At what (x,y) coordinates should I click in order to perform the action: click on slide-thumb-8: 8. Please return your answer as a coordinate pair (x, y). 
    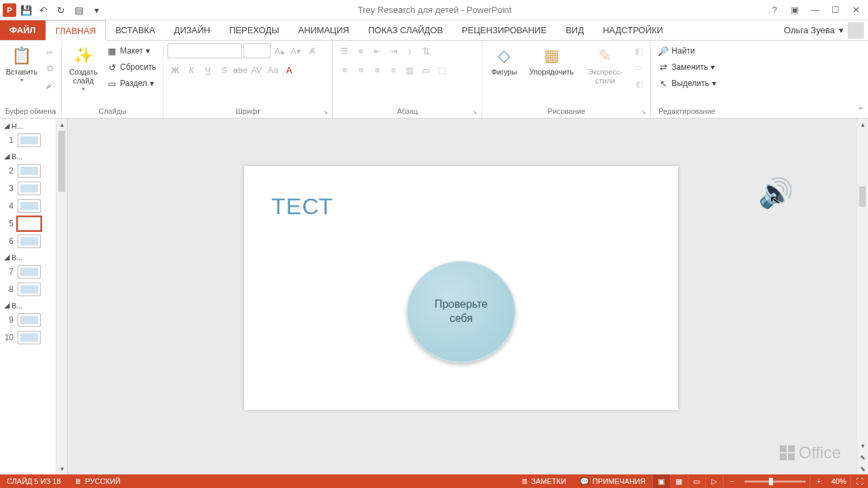
    Looking at the image, I should click on (28, 289).